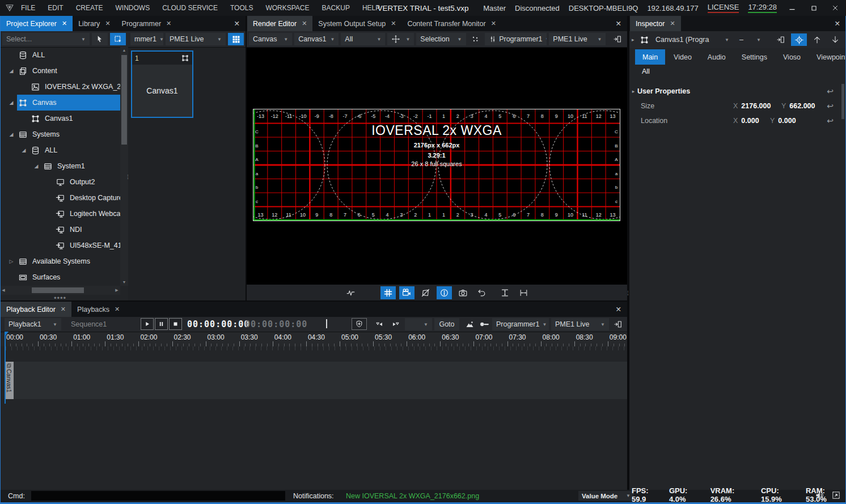  I want to click on size-y-field: Y 662.000, so click(798, 106).